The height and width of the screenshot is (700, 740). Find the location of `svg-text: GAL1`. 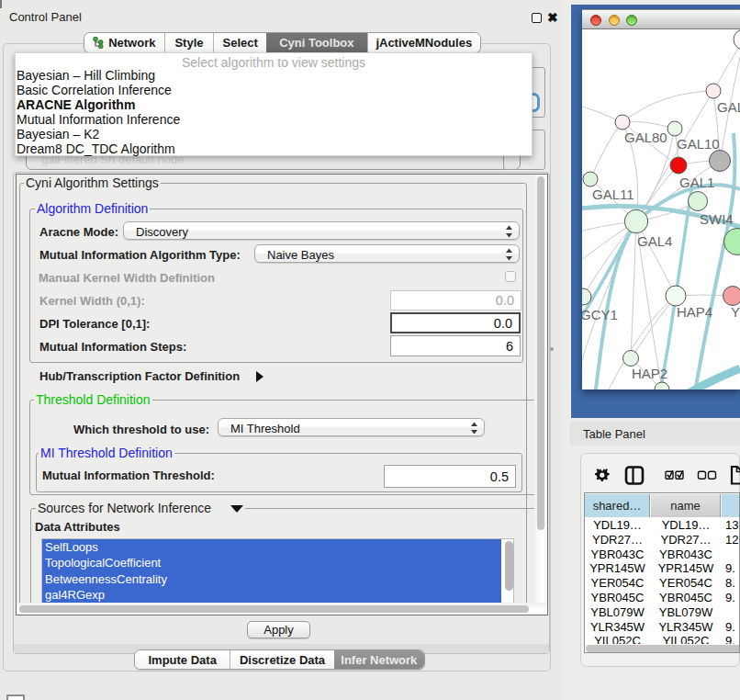

svg-text: GAL1 is located at coordinates (697, 182).